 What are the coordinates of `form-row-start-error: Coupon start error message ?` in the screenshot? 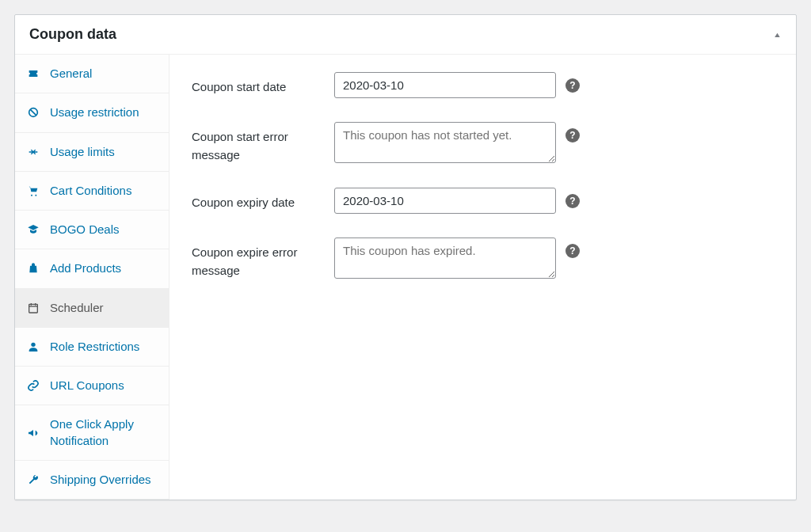 It's located at (483, 142).